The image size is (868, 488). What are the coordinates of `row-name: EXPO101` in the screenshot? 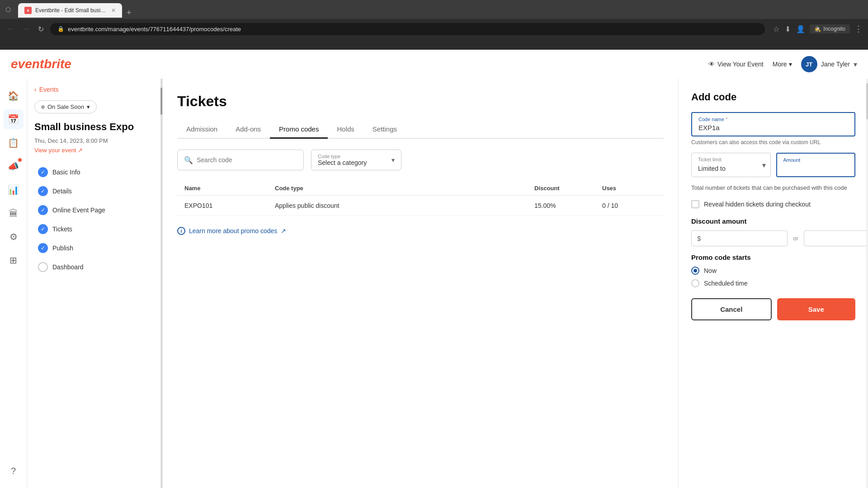 It's located at (230, 206).